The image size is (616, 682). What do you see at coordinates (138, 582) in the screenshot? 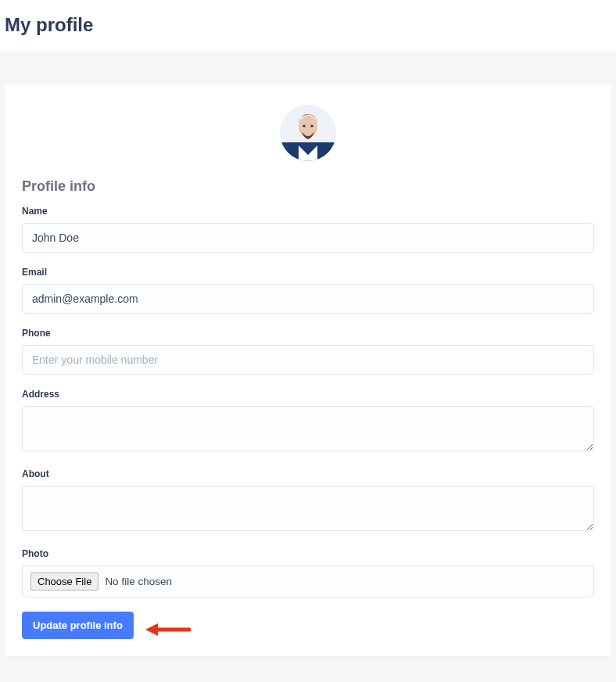
I see `file-status-text: No file chosen` at bounding box center [138, 582].